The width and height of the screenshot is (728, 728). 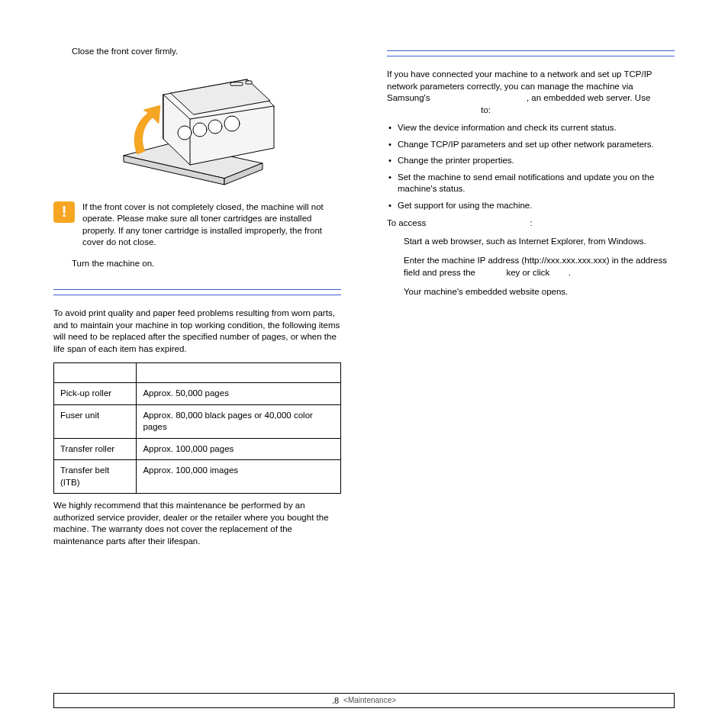 What do you see at coordinates (531, 145) in the screenshot?
I see `list-item: Change TCP/IP parameters and set up othe…` at bounding box center [531, 145].